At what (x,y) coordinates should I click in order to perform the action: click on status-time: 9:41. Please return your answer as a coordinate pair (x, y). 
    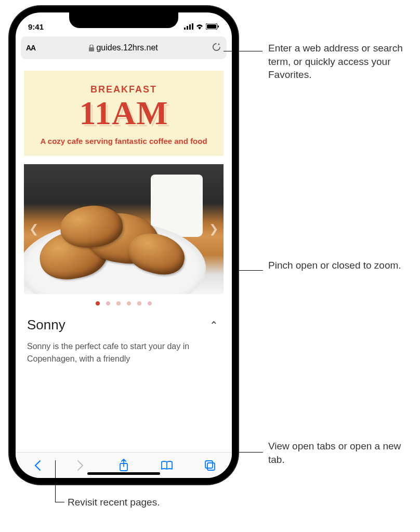
    Looking at the image, I should click on (36, 27).